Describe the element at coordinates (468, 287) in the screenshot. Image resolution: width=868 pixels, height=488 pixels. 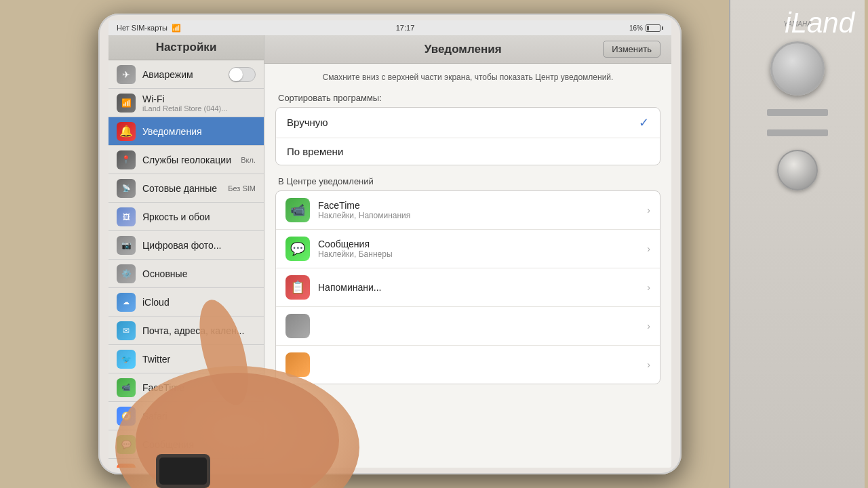
I see `notif-item-reminders: 📋 Напоминани... ›` at that location.